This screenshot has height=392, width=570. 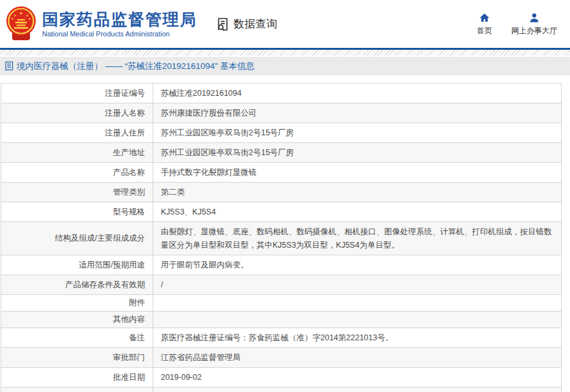 What do you see at coordinates (120, 34) in the screenshot?
I see `site-subtitle: National Medical Products Administration` at bounding box center [120, 34].